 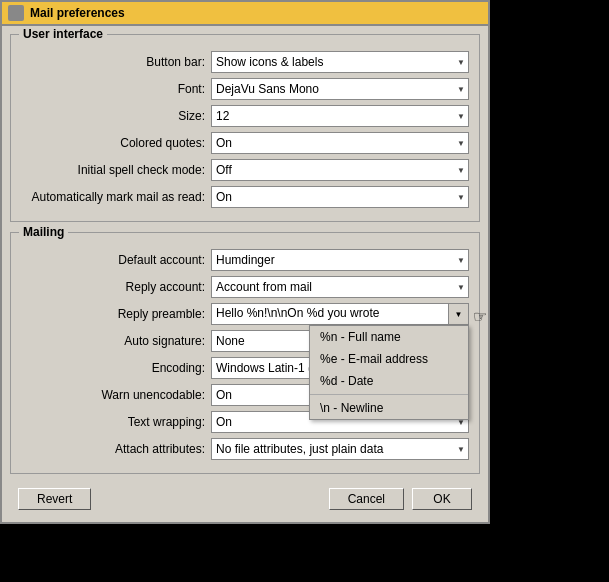 What do you see at coordinates (340, 89) in the screenshot?
I see `font-select-wrapper: DejaVu Sans Mono` at bounding box center [340, 89].